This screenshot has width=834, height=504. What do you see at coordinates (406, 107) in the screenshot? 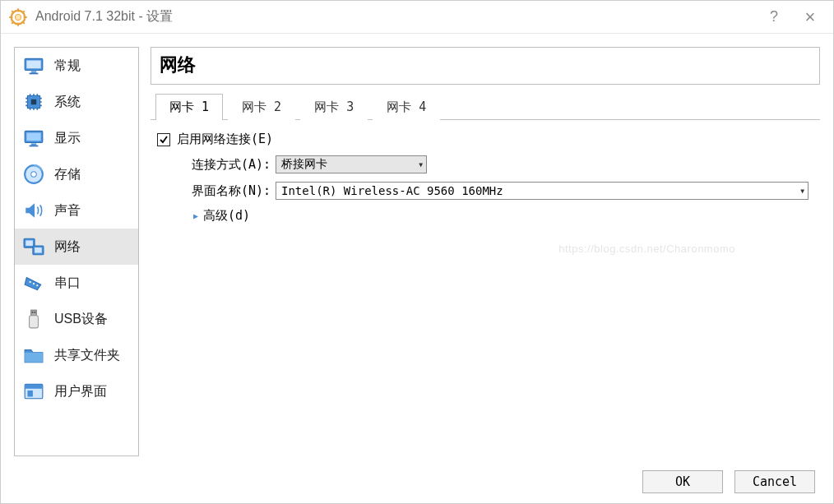
I see `tab-adapter-4: 网卡 4` at bounding box center [406, 107].